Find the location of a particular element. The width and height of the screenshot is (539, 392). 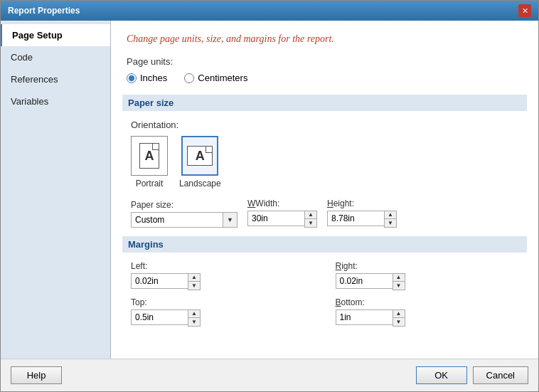

top-margin-field: Top: ▲ ▼ is located at coordinates (223, 312).